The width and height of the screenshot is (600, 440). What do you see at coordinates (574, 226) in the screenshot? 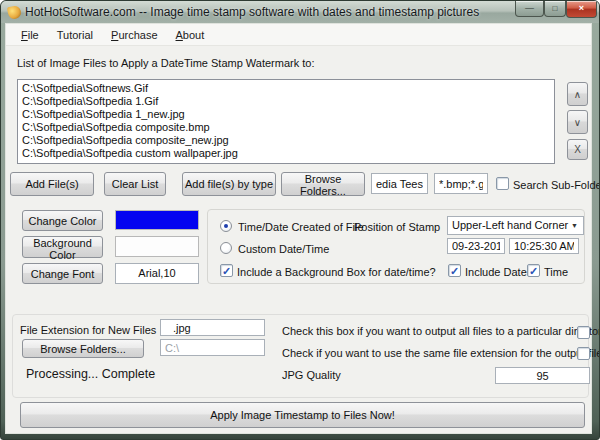
I see `chevron-down-icon: ▼` at bounding box center [574, 226].